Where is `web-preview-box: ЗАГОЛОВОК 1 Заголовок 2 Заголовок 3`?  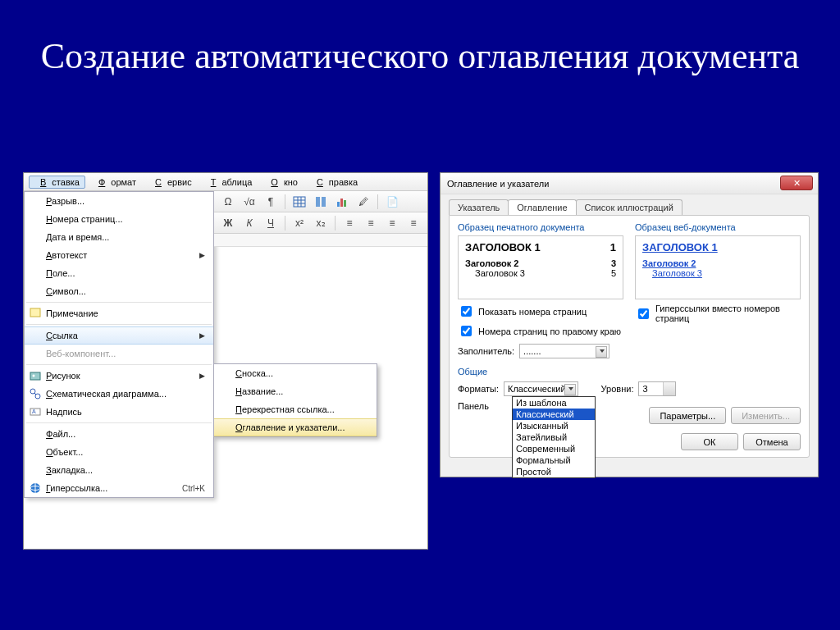
web-preview-box: ЗАГОЛОВОК 1 Заголовок 2 Заголовок 3 is located at coordinates (718, 267).